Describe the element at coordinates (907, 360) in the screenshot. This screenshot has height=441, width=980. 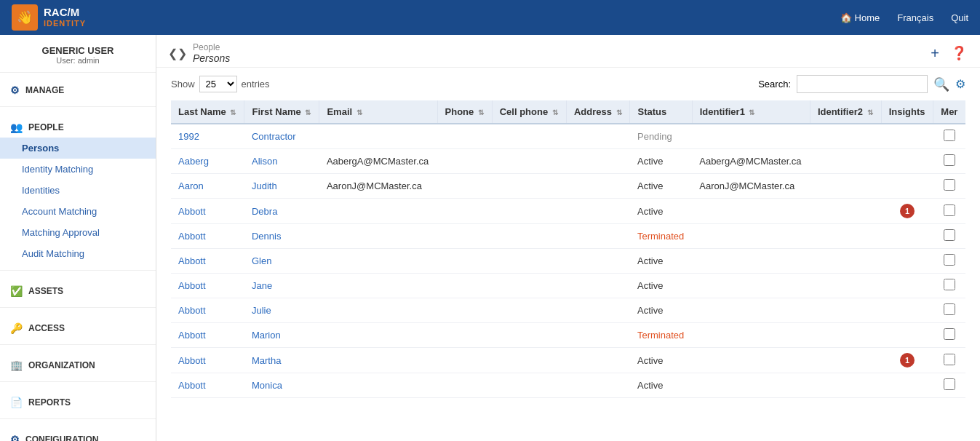
I see `insights-badge-9: 1` at that location.